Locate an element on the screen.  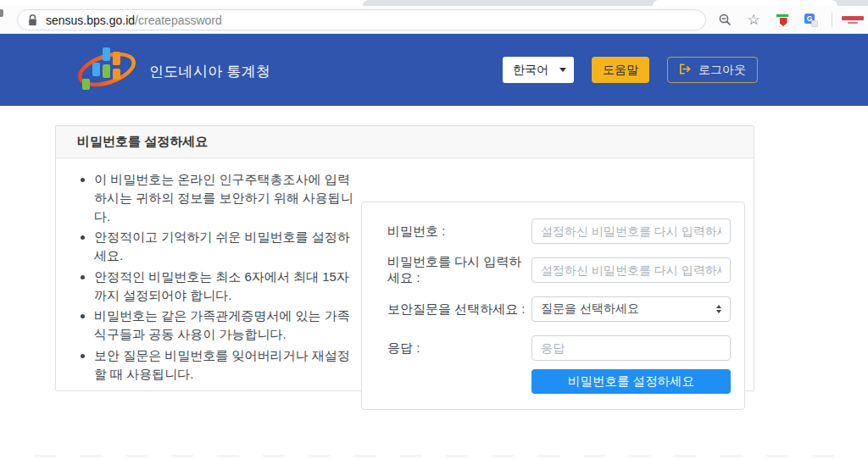
guideline-item: 보안 질문은 비밀번호를 잊어버리거나 재설정할 때 사용됩니다. is located at coordinates (227, 365).